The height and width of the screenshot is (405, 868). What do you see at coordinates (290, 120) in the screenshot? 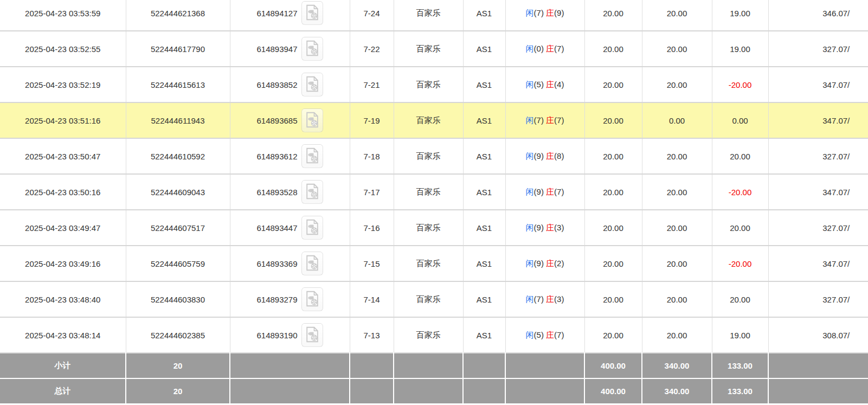
I see `game-number-cell: 614893685` at bounding box center [290, 120].